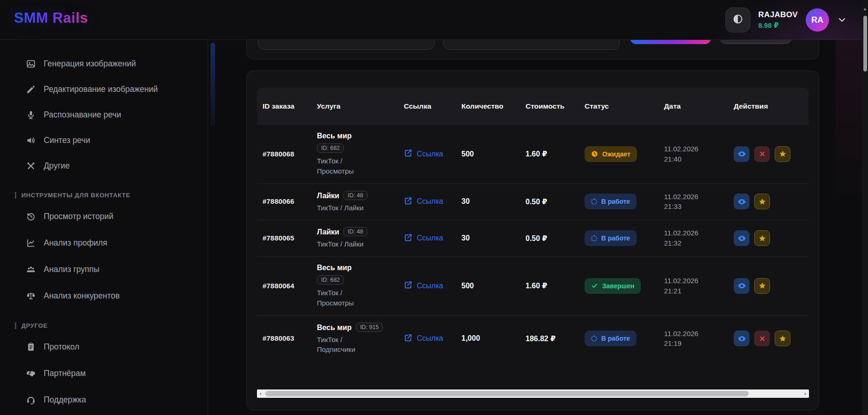 This screenshot has height=415, width=868. Describe the element at coordinates (104, 243) in the screenshot. I see `sidebar-item-chart: Анализ профиля` at that location.